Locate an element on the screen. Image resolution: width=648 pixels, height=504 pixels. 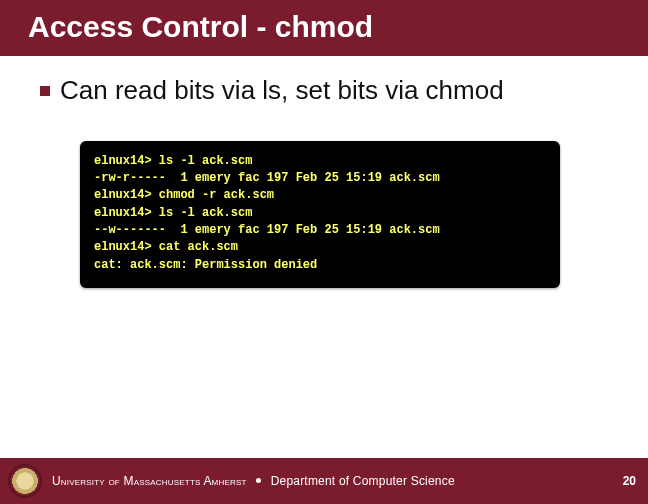
terminal-line: elnux14> cat ack.scm is located at coordinates (320, 248).